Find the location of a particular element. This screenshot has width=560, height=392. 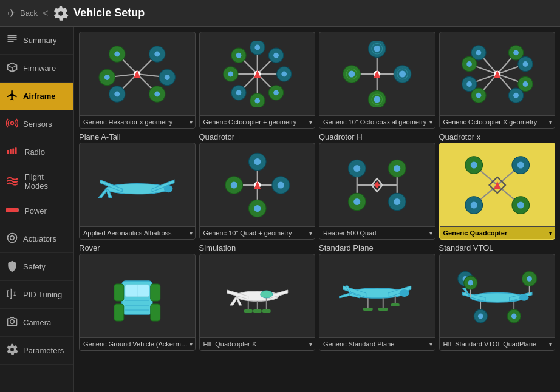

category-label-quad-h: Quadrotor H is located at coordinates (377, 137).